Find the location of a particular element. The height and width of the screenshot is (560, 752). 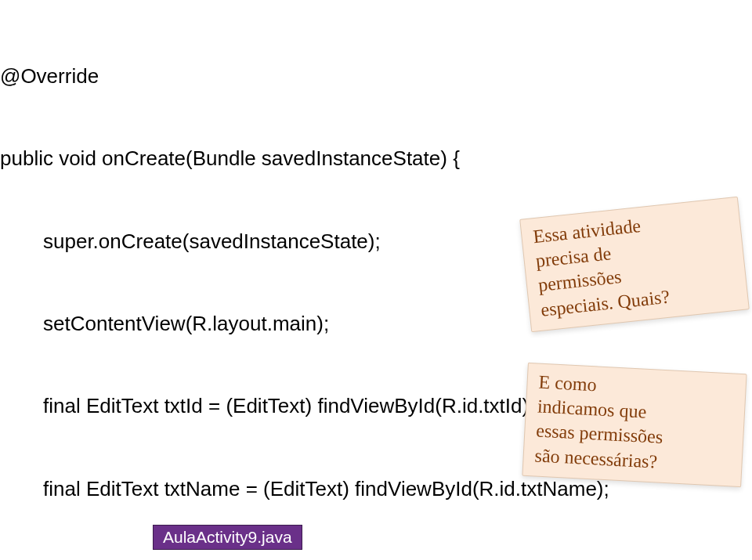

sticky-note-how-to-indicate: E como indicamos que essas permissões sã… is located at coordinates (634, 425).